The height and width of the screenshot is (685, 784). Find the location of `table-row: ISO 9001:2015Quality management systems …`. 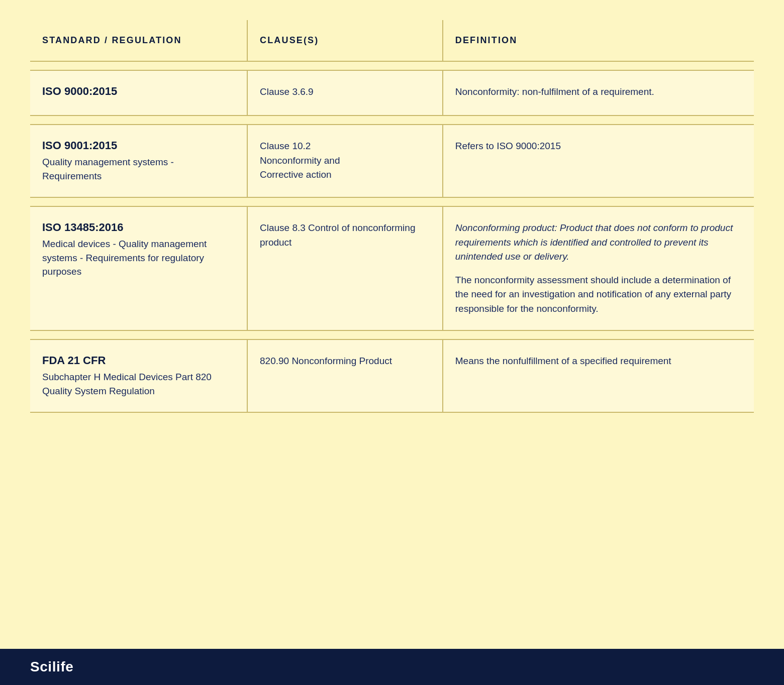

table-row: ISO 9001:2015Quality management systems … is located at coordinates (392, 161).